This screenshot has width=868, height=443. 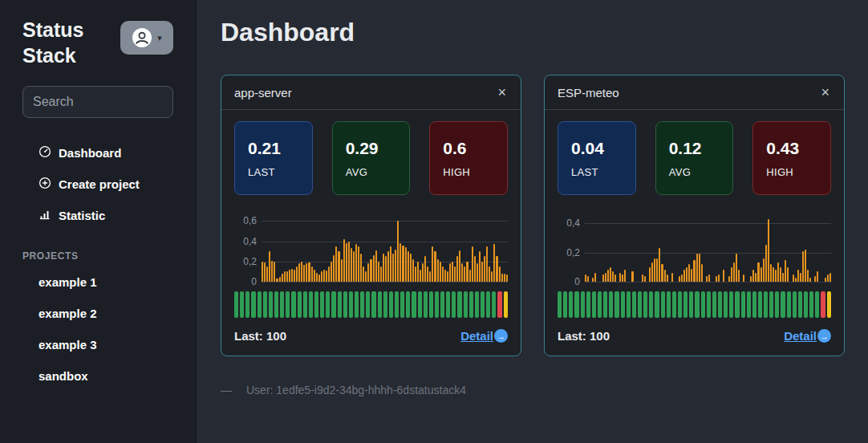 I want to click on arrow-right-circle-icon: →, so click(x=825, y=335).